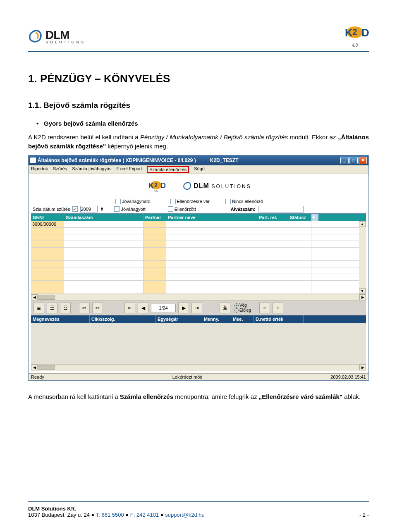  Describe the element at coordinates (130, 308) in the screenshot. I see `tool-first: ⇤` at that location.